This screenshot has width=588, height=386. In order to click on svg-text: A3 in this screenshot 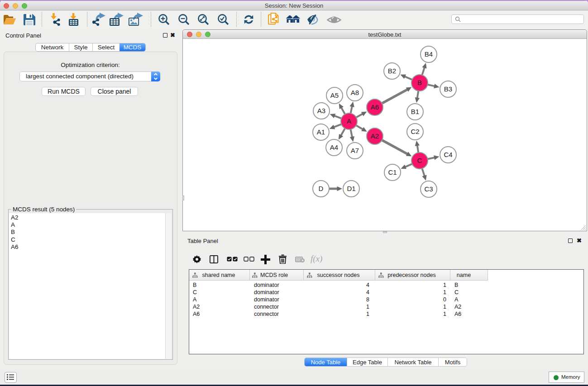, I will do `click(321, 110)`.